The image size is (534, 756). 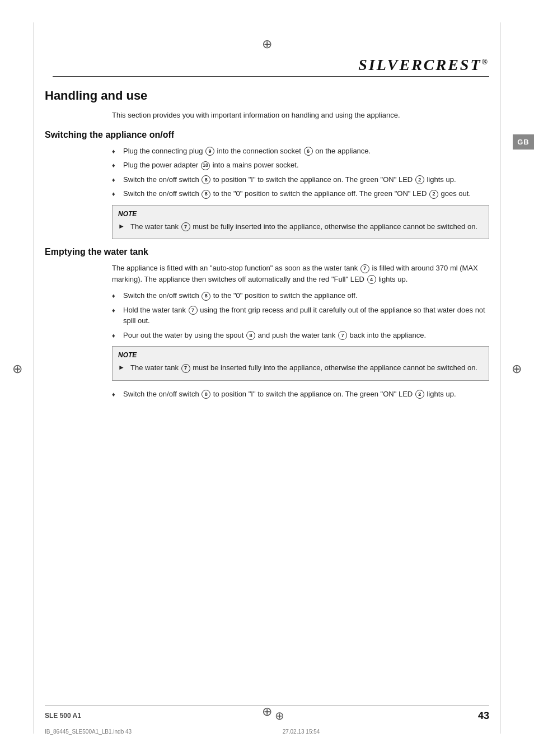 I want to click on bullet-item: ♦ Pour out the water by using the spout …, so click(x=301, y=335).